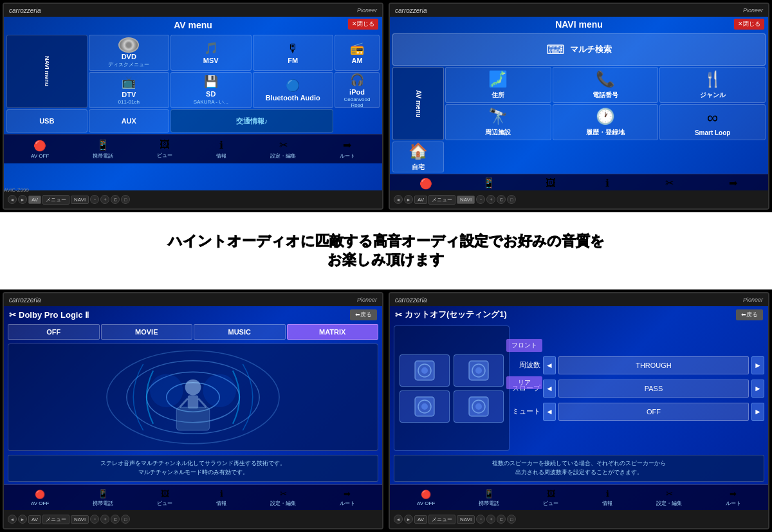  Describe the element at coordinates (333, 332) in the screenshot. I see `dolby-tab-matrix: MATRIX` at that location.